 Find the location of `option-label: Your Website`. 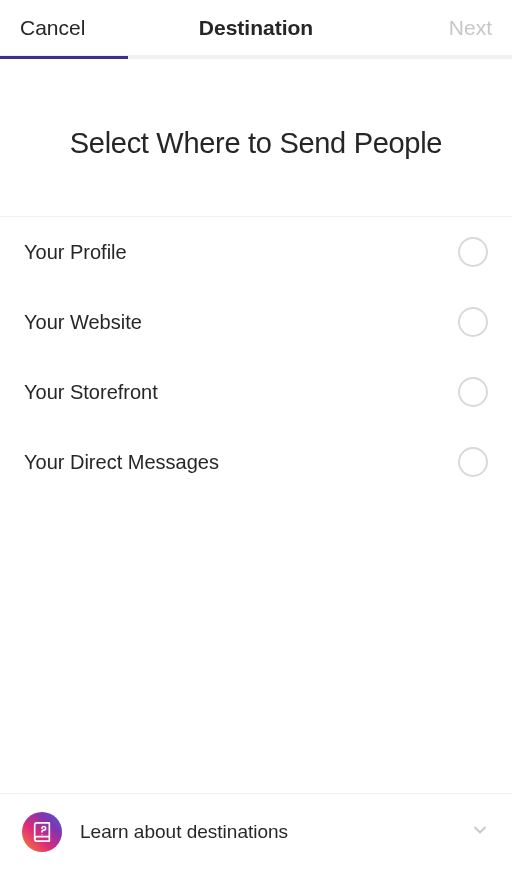

option-label: Your Website is located at coordinates (83, 322).